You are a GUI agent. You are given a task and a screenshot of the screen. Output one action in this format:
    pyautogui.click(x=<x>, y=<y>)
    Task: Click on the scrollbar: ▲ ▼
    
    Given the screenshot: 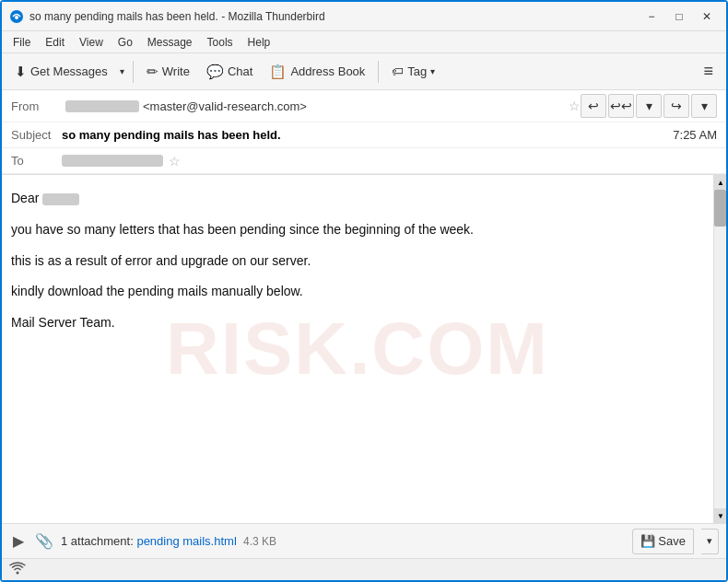 What is the action you would take?
    pyautogui.click(x=720, y=349)
    